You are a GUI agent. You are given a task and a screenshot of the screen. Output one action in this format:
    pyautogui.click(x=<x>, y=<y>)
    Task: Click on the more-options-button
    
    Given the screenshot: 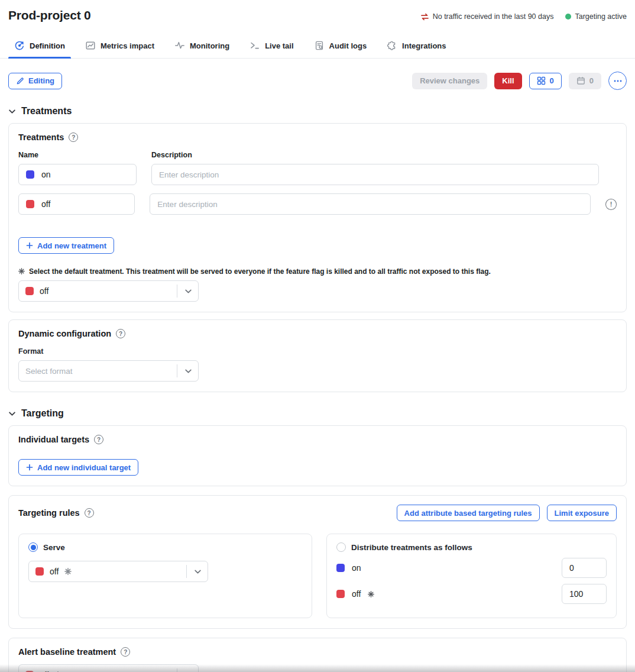 What is the action you would take?
    pyautogui.click(x=617, y=80)
    